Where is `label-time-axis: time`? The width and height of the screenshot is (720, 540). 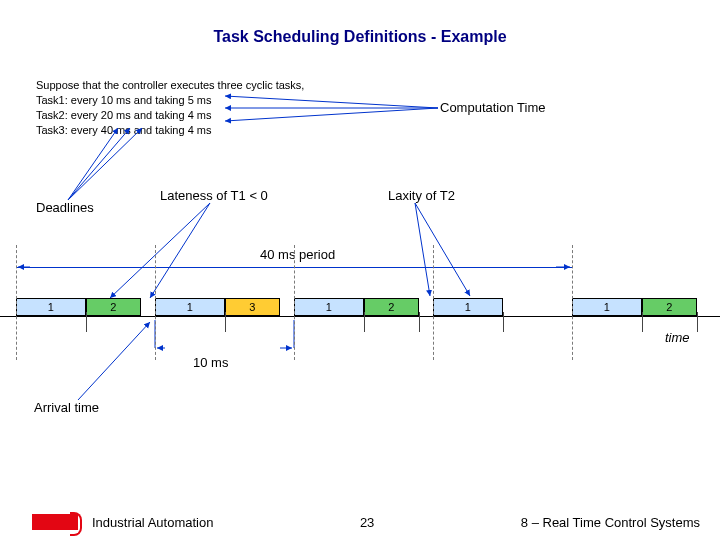 label-time-axis: time is located at coordinates (678, 338).